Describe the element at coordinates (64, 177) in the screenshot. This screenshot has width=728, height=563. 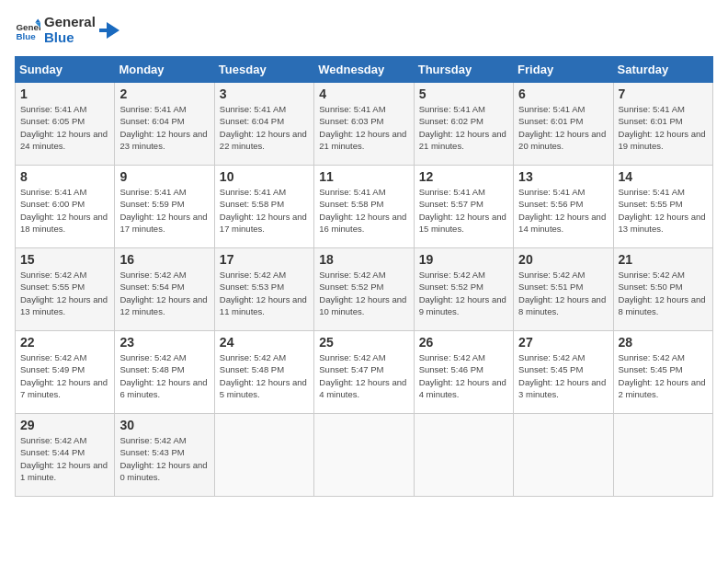
I see `day-number: 8` at that location.